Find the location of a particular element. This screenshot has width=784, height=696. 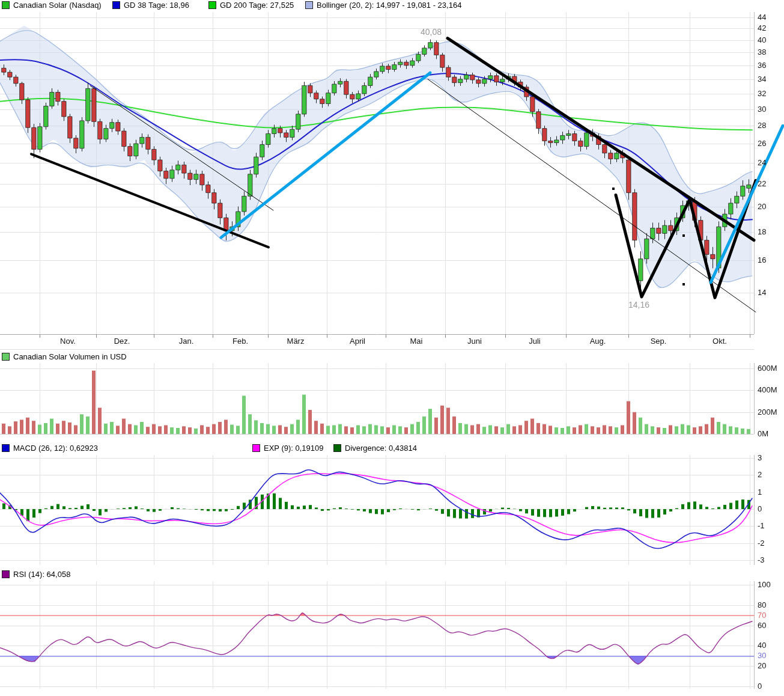

rsi-axis-tick: 80 is located at coordinates (762, 605).